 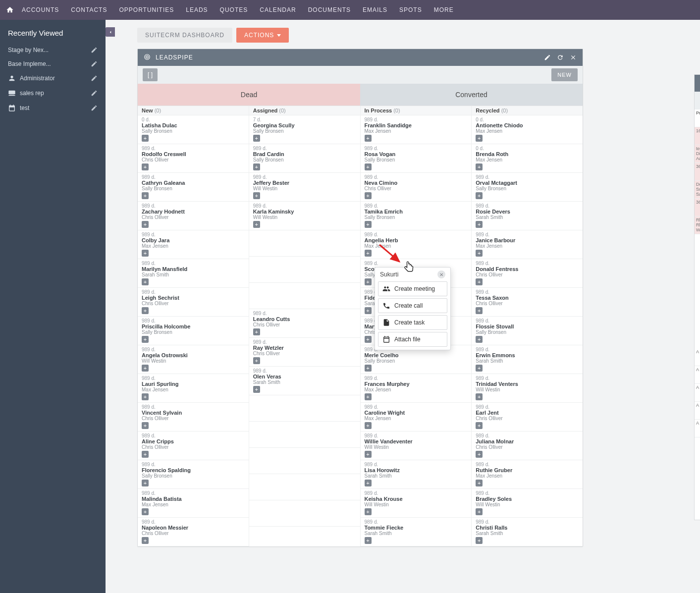 I want to click on lead-card: 0 d. Brenda Roth Max Jensen +, so click(x=527, y=159).